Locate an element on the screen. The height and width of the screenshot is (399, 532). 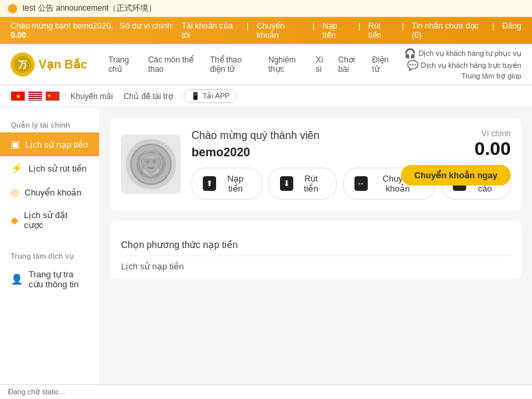
phone-icon: 📱 is located at coordinates (196, 96).